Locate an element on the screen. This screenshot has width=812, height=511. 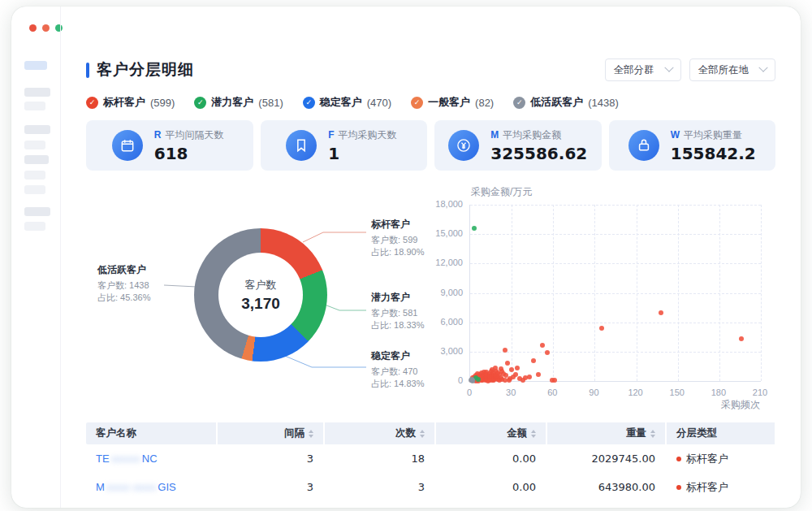
kpi-card-frequency: F 平均采购天数 1 is located at coordinates (344, 145).